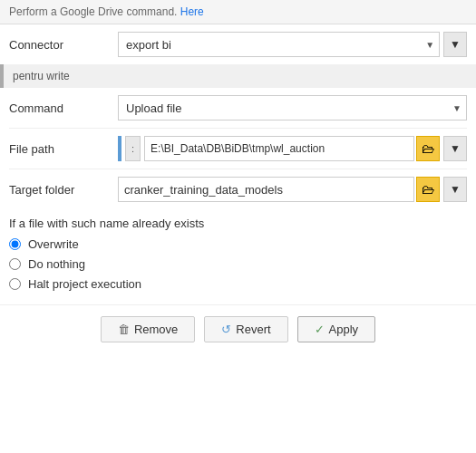 The width and height of the screenshot is (476, 453). What do you see at coordinates (292, 189) in the screenshot?
I see `target-folder-field: cranker_training_data_models 🗁 ▼` at bounding box center [292, 189].